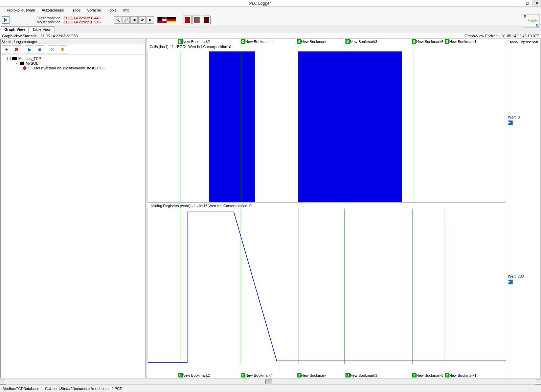  I want to click on record-red-icon, so click(187, 20).